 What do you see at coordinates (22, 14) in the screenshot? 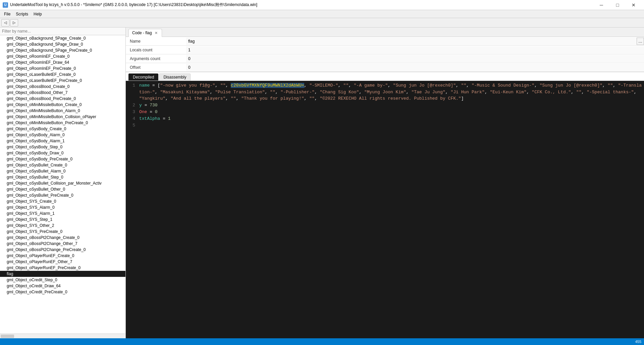
I see `menu-scripts: Scripts` at bounding box center [22, 14].